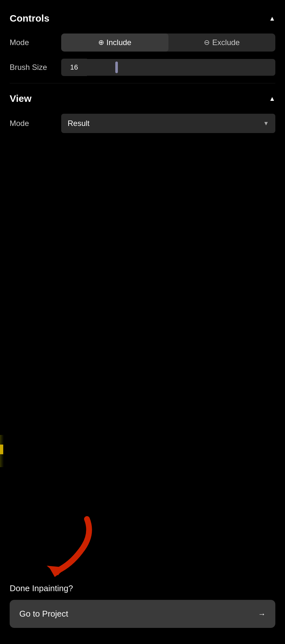 Image resolution: width=285 pixels, height=644 pixels. I want to click on brush-size-container: 16, so click(168, 67).